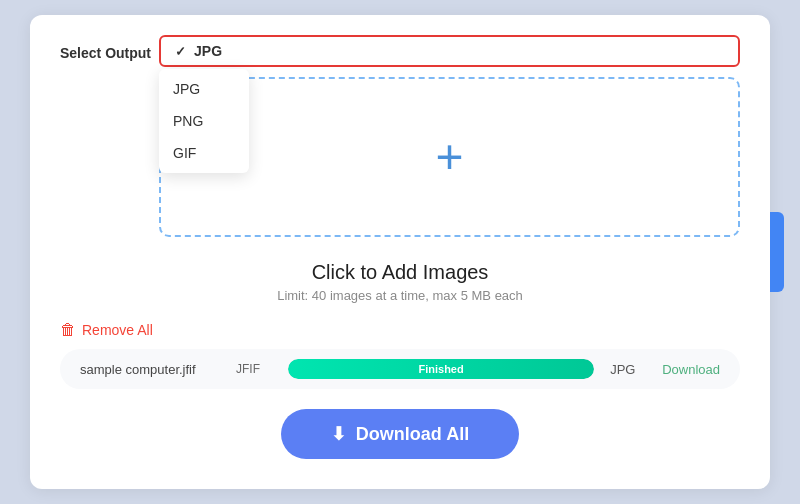  What do you see at coordinates (400, 272) in the screenshot?
I see `click-to-add-text: Click to Add Images` at bounding box center [400, 272].